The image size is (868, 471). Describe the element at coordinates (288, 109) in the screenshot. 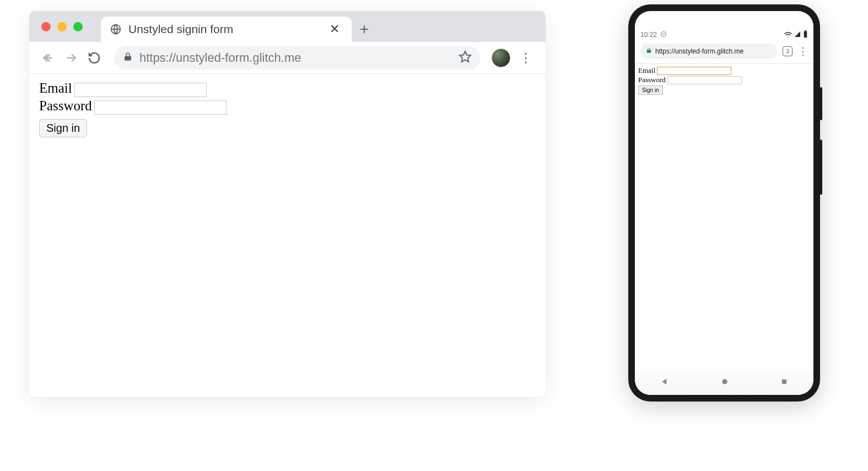

I see `page-content: Email Password Sign in` at that location.